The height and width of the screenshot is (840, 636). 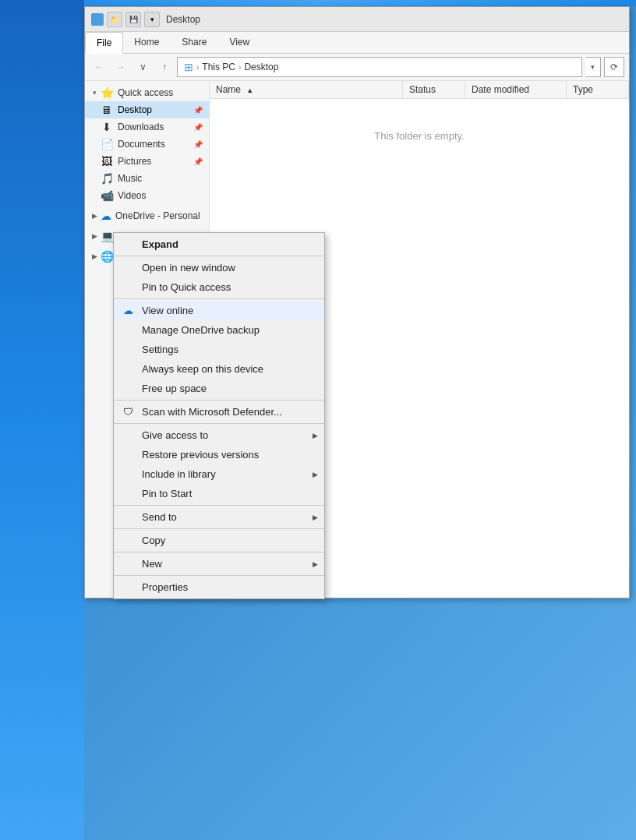 What do you see at coordinates (147, 144) in the screenshot?
I see `quick-access-section: ▾ ⭐ Quick access 🖥 Desktop 📌 ⬇ Downloads…` at bounding box center [147, 144].